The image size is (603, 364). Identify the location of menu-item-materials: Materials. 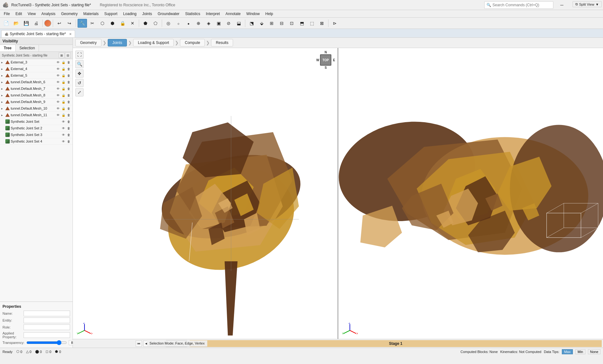
(91, 14).